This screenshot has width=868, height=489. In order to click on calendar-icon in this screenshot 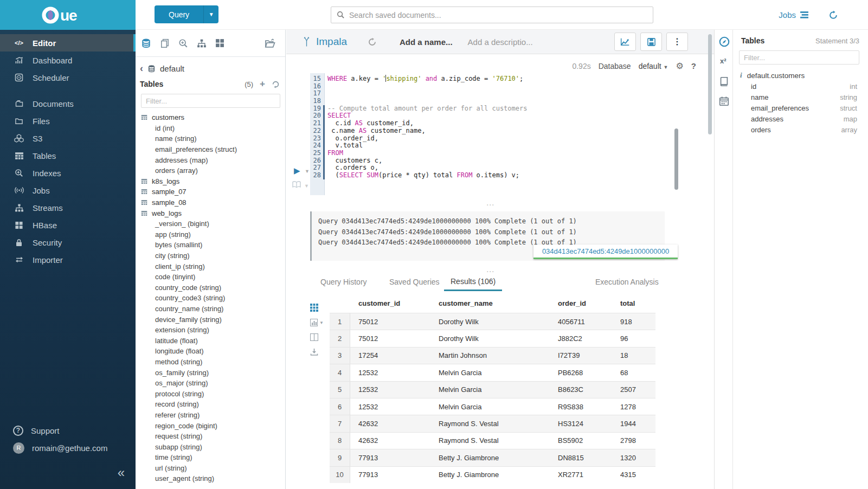, I will do `click(724, 101)`.